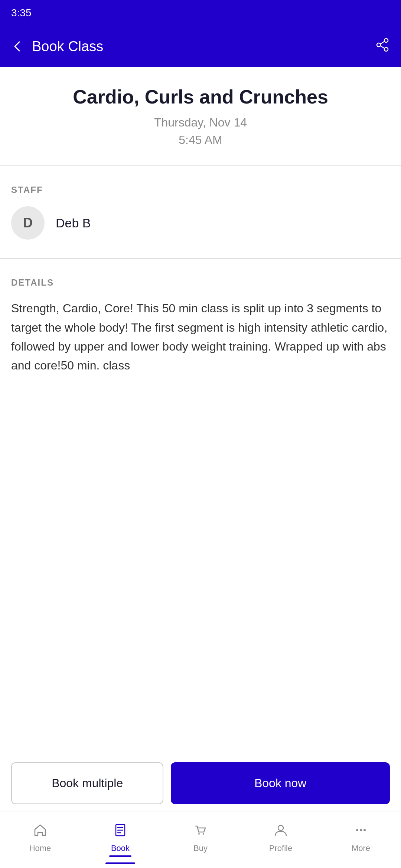 This screenshot has height=868, width=401. What do you see at coordinates (22, 13) in the screenshot?
I see `status-time: 3:35` at bounding box center [22, 13].